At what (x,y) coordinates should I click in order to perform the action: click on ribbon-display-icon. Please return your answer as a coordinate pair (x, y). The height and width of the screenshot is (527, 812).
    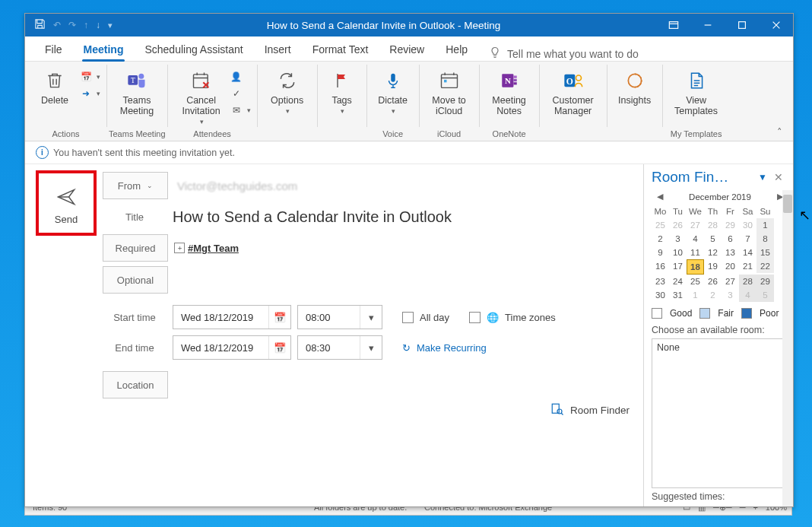
    Looking at the image, I should click on (674, 25).